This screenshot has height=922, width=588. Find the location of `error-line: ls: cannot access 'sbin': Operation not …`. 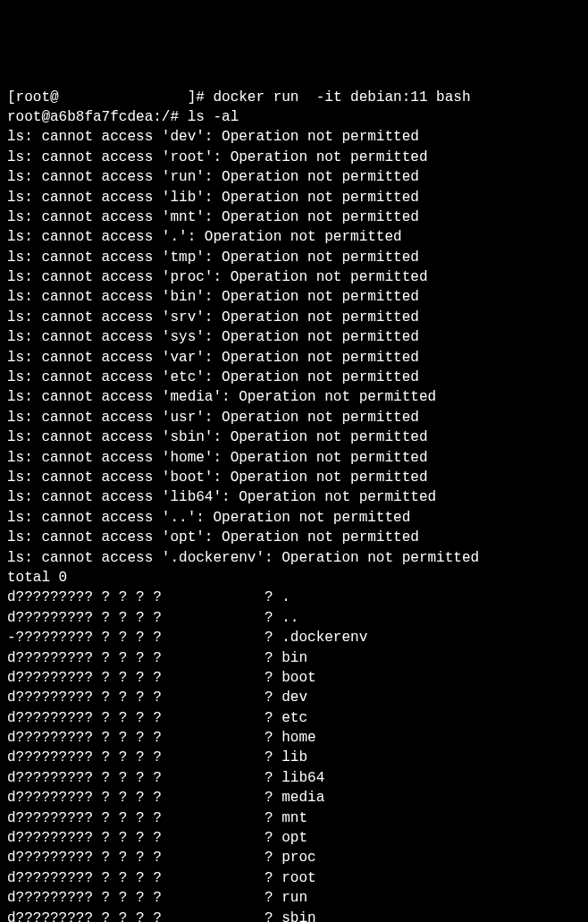

error-line: ls: cannot access 'sbin': Operation not … is located at coordinates (294, 437).